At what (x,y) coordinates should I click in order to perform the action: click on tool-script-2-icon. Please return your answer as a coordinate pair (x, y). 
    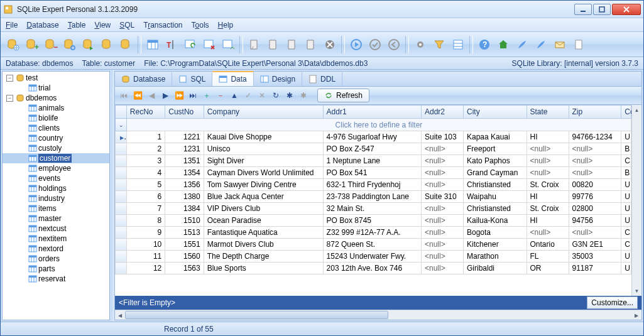
    Looking at the image, I should click on (273, 45).